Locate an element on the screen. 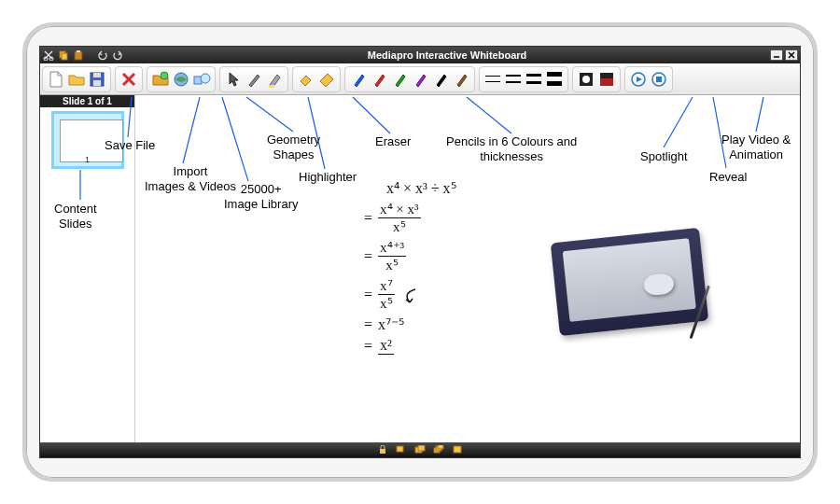 The height and width of the screenshot is (504, 840). lock-icon is located at coordinates (383, 450).